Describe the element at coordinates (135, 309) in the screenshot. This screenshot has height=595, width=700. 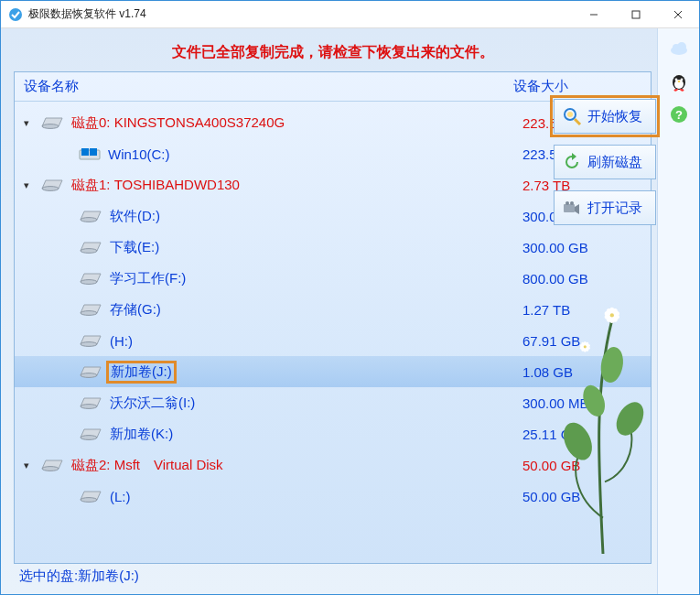
I see `partition-label: 存储(G:)` at that location.